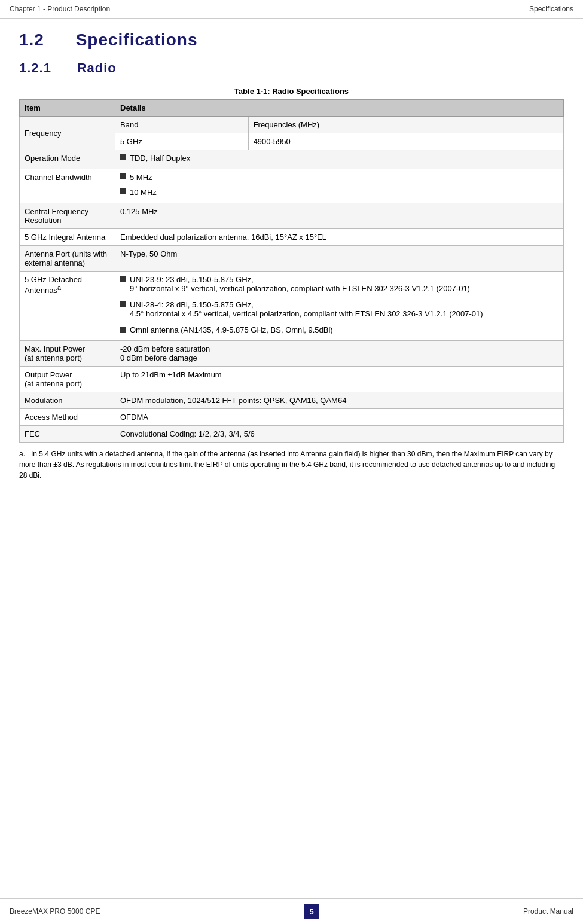 The height and width of the screenshot is (924, 583). What do you see at coordinates (292, 10) in the screenshot?
I see `page-header: Chapter 1 - Product Description Specific…` at bounding box center [292, 10].